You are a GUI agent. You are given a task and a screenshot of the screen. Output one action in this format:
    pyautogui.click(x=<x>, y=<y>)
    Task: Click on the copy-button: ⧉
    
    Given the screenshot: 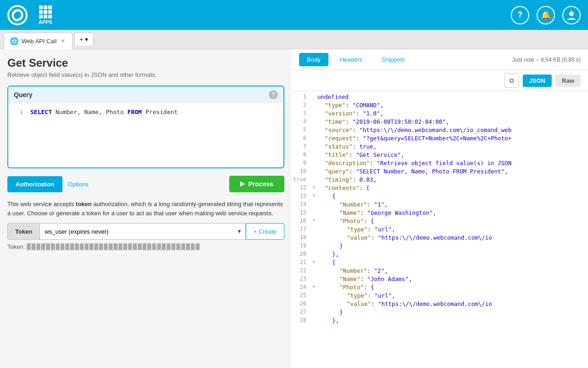 What is the action you would take?
    pyautogui.click(x=512, y=80)
    